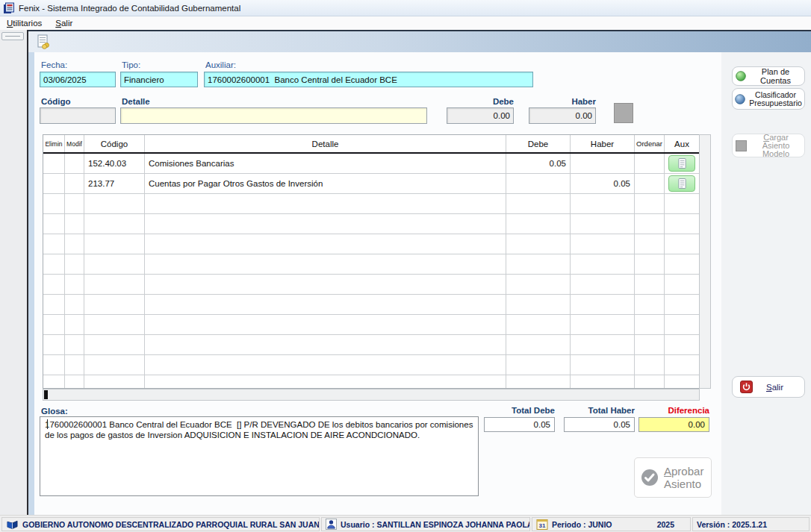 The height and width of the screenshot is (532, 811). What do you see at coordinates (273, 116) in the screenshot?
I see `detalle-input` at bounding box center [273, 116].